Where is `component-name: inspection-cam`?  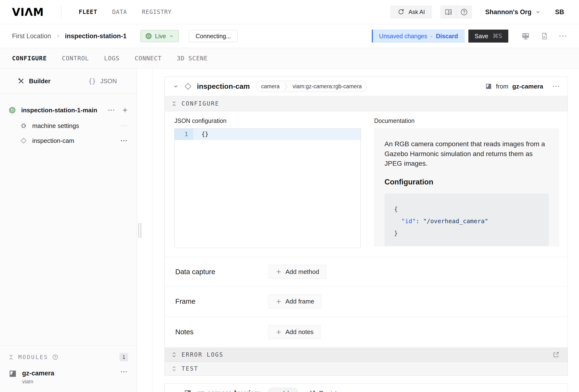
component-name: inspection-cam is located at coordinates (223, 86).